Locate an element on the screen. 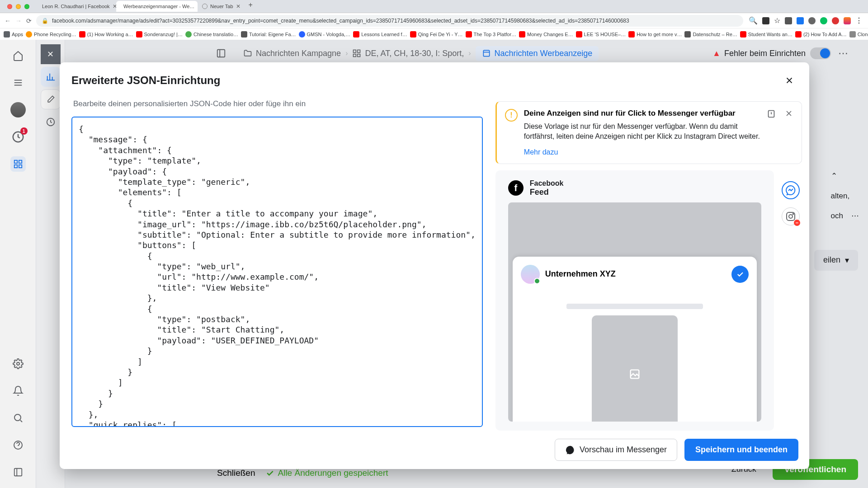 This screenshot has height=488, width=868. bookmark-item: Phone Recycling… is located at coordinates (51, 34).